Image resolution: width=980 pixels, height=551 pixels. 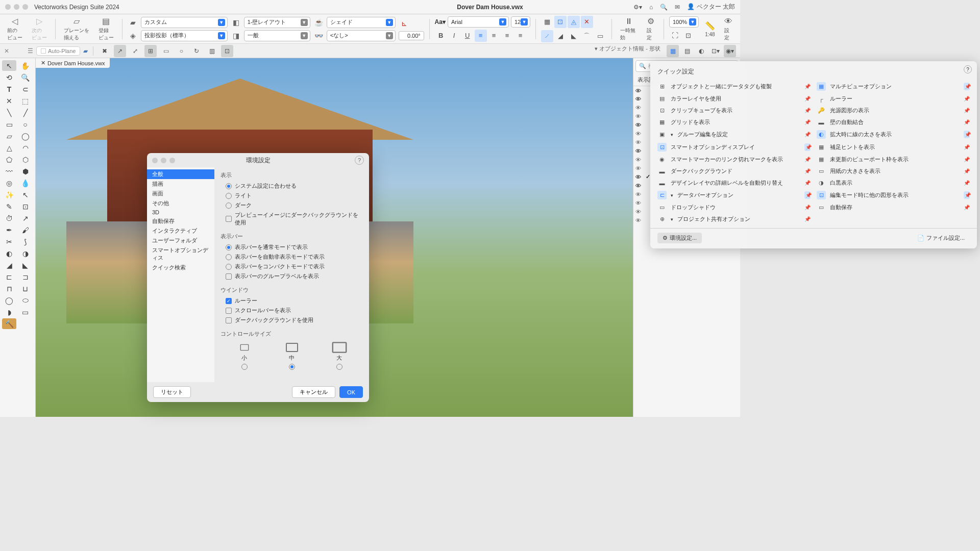 I want to click on mode3: ⤢, so click(x=135, y=51).